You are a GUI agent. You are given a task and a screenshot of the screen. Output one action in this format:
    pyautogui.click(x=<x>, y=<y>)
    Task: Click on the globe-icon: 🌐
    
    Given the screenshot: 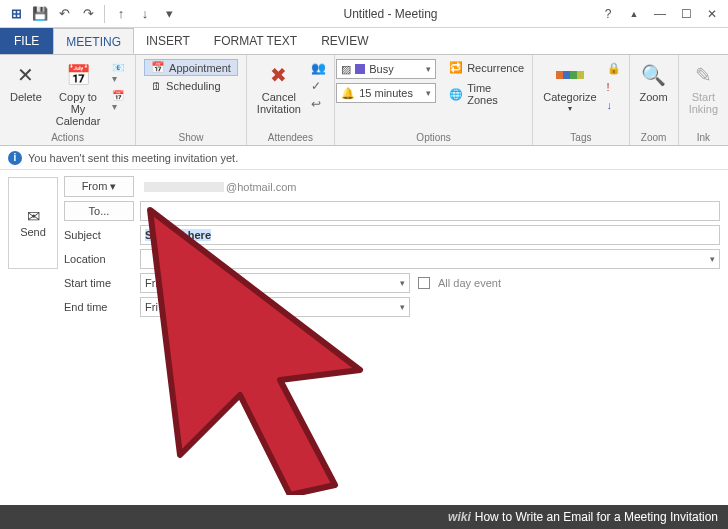 What is the action you would take?
    pyautogui.click(x=456, y=94)
    